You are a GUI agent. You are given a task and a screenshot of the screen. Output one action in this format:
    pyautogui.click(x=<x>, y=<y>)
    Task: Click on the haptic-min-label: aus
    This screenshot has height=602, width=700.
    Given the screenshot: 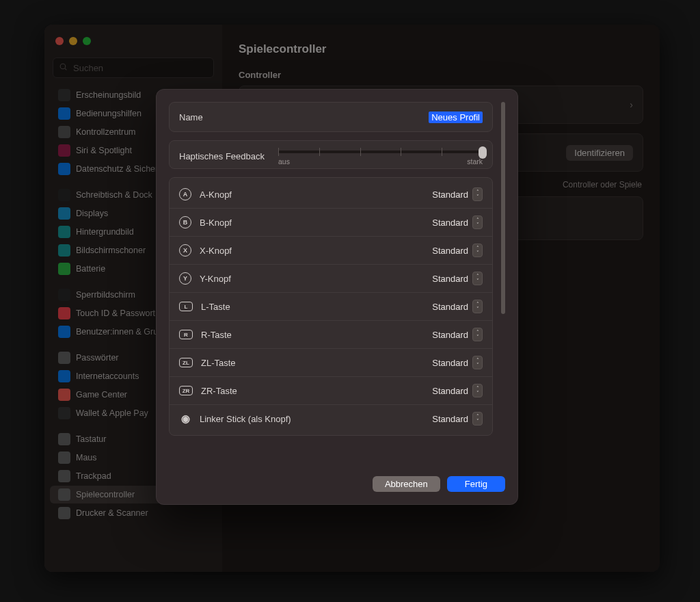 What is the action you would take?
    pyautogui.click(x=284, y=161)
    